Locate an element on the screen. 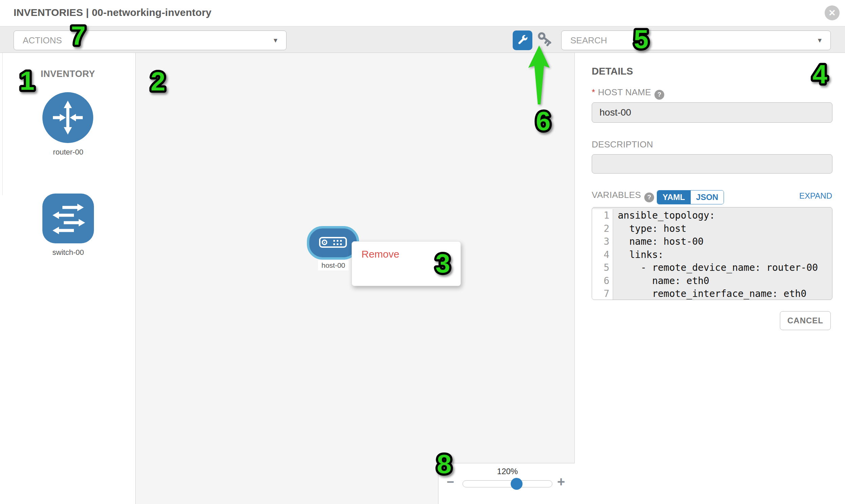 This screenshot has height=504, width=845. editor-line: 6 name: eth0 is located at coordinates (712, 281).